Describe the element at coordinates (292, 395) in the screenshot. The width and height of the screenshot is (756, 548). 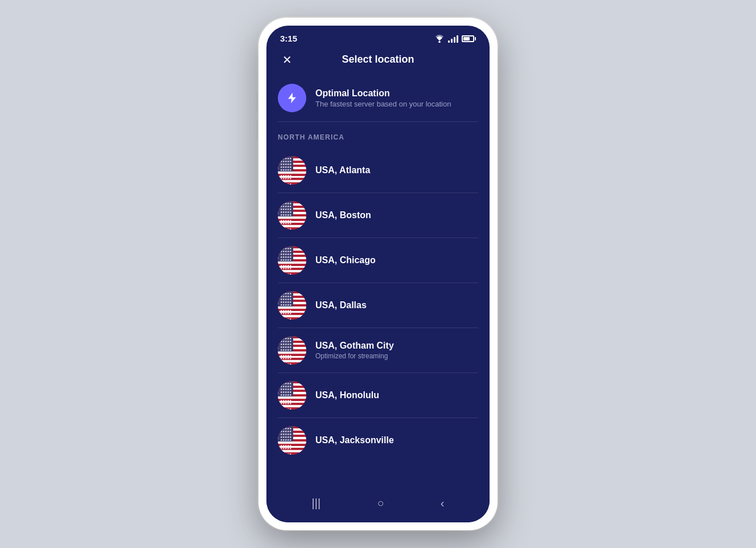
I see `flag-honolulu: ★★★★★★★★★★★★★★★★★★★★★★★★★★★★★★★★★★★★★★★★…` at that location.